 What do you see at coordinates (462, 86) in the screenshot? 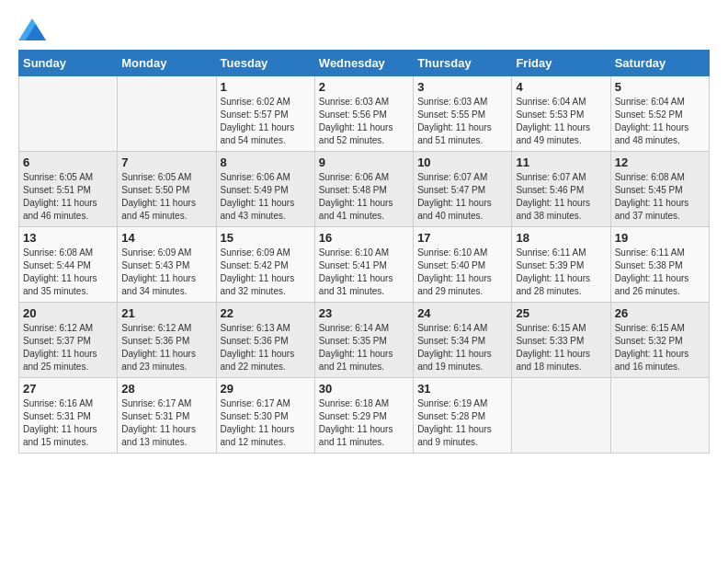
I see `day-number: 3` at bounding box center [462, 86].